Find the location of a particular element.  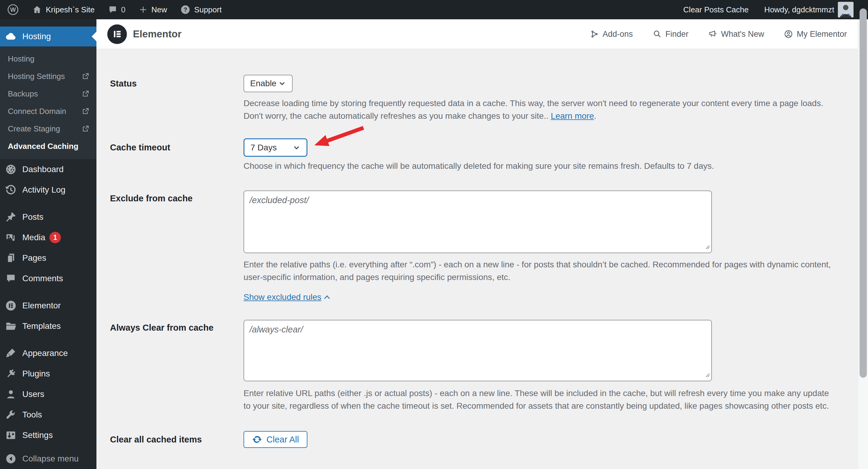

support-label: Support is located at coordinates (208, 10).